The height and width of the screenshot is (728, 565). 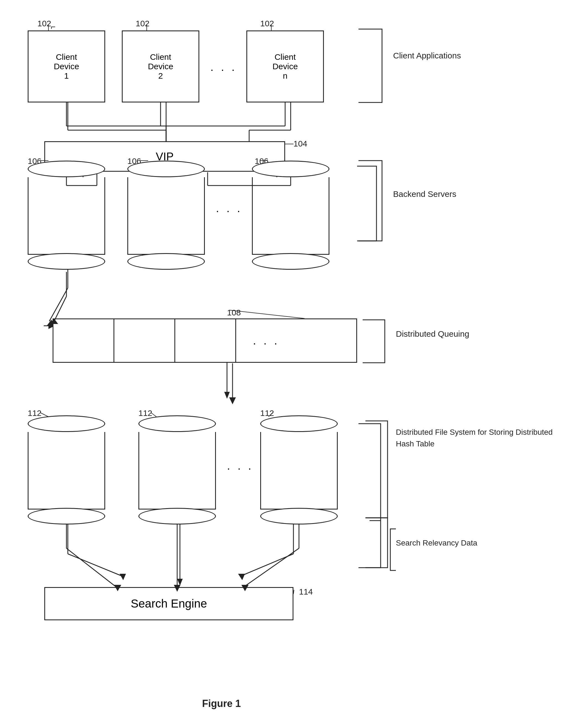 What do you see at coordinates (427, 56) in the screenshot?
I see `client-applications-label: Client Applications` at bounding box center [427, 56].